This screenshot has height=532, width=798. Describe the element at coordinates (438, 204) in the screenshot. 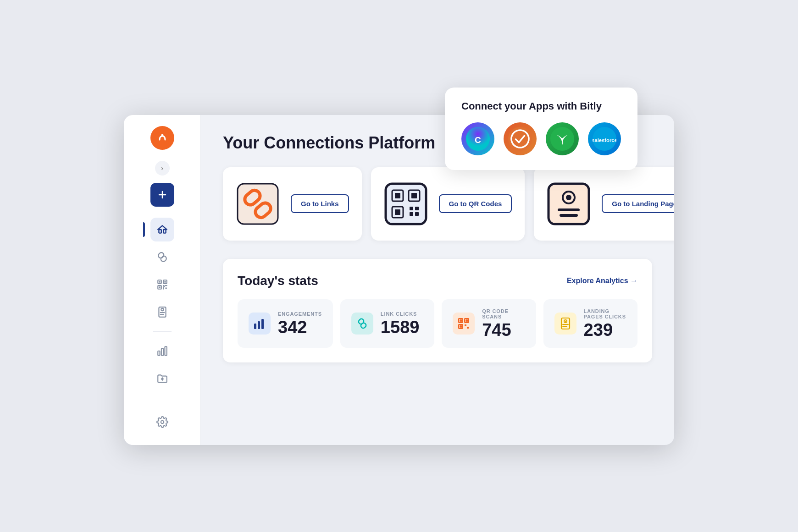

I see `feature-cards: Go to Links` at that location.